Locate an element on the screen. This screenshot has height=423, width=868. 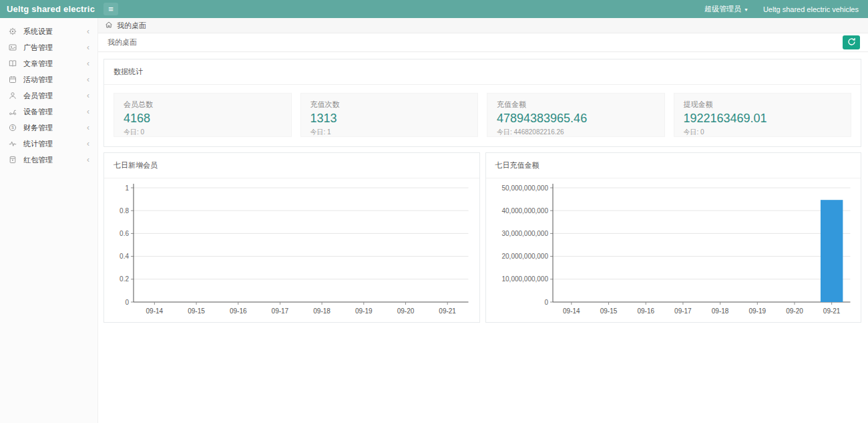
image-icon is located at coordinates (13, 47).